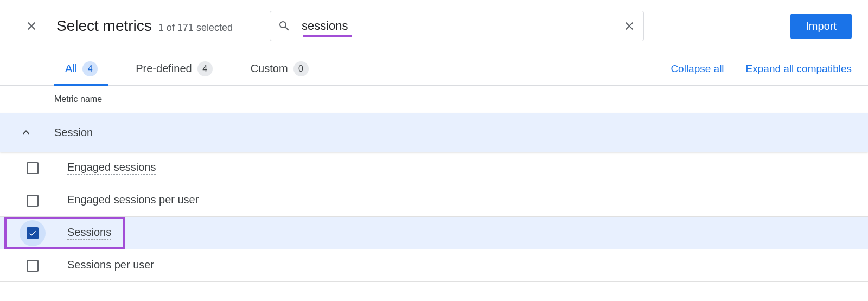  Describe the element at coordinates (629, 26) in the screenshot. I see `clear-search-button` at that location.